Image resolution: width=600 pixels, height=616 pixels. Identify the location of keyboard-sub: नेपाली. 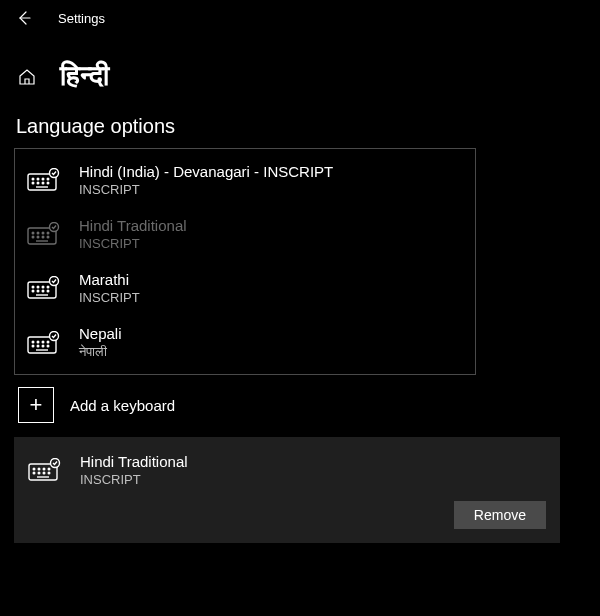
(100, 352).